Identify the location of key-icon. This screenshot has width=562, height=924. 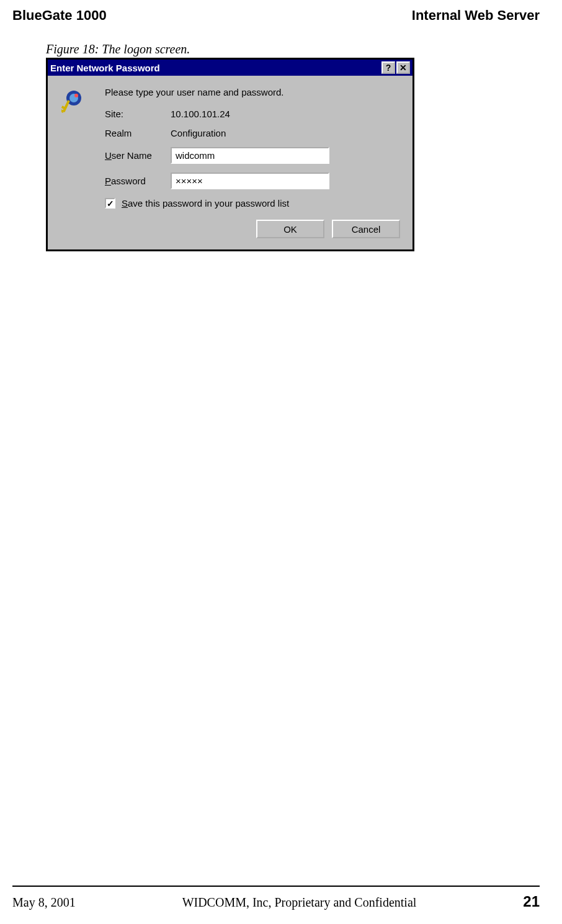
(74, 102).